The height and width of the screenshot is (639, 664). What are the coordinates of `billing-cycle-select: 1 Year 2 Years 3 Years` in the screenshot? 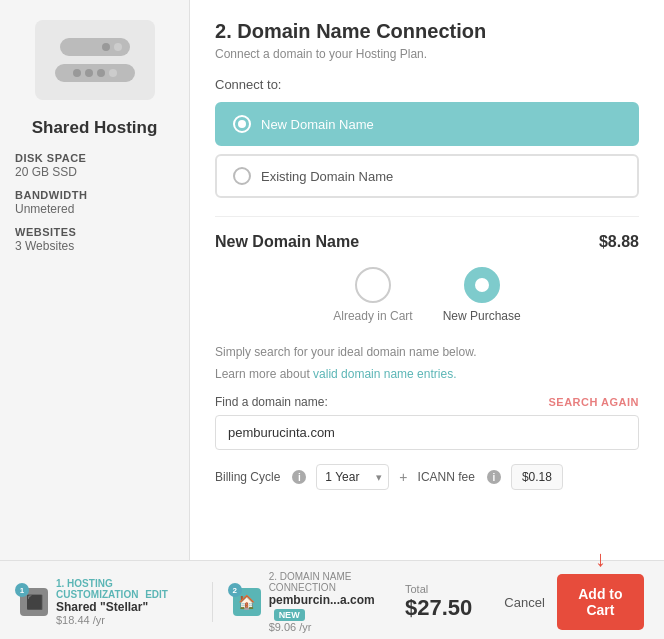 It's located at (352, 477).